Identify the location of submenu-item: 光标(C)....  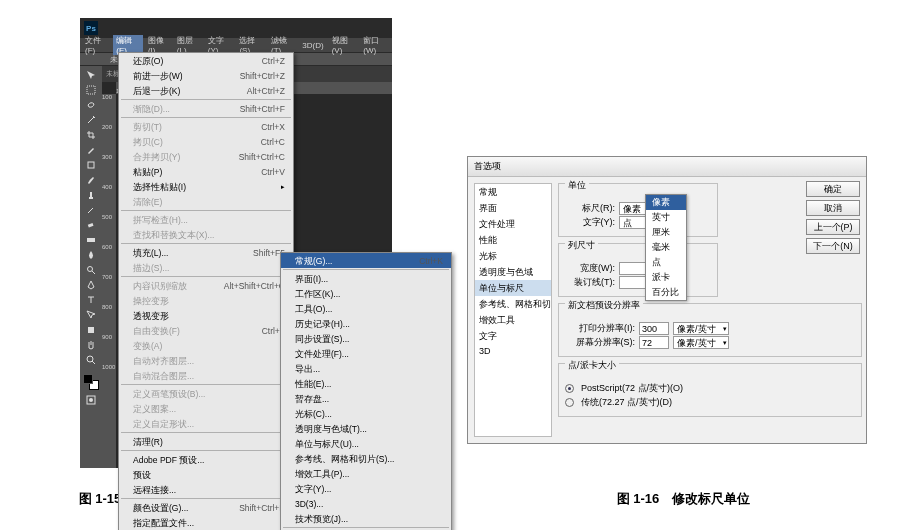
(366, 414).